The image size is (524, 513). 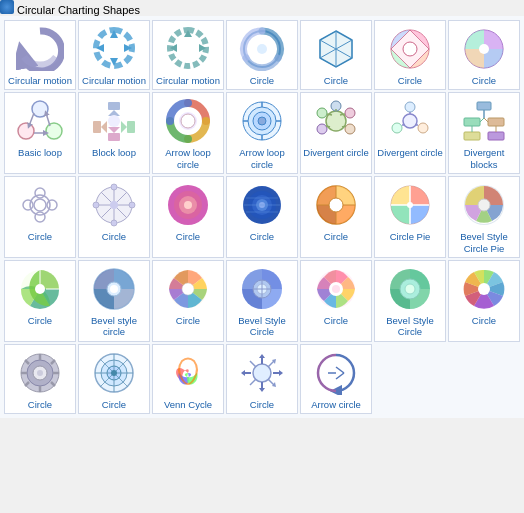 I want to click on shape-bevel-style-circle: Bevel style circle, so click(x=114, y=301).